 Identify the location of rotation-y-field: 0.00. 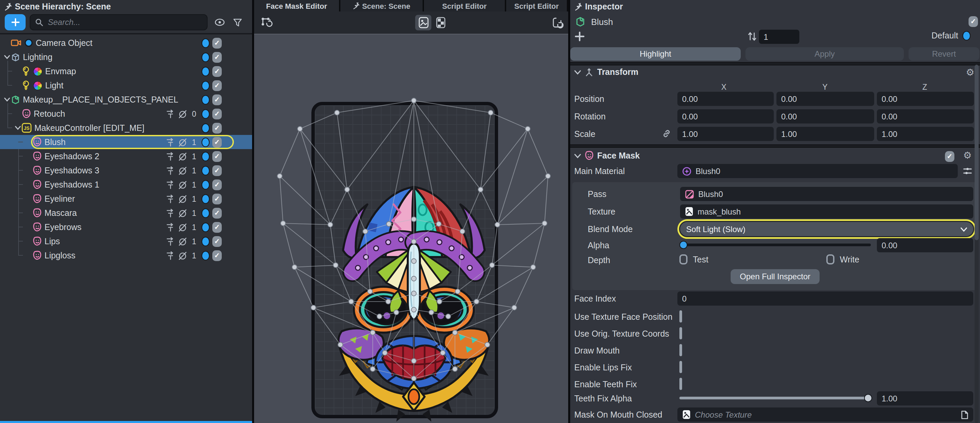
(826, 117).